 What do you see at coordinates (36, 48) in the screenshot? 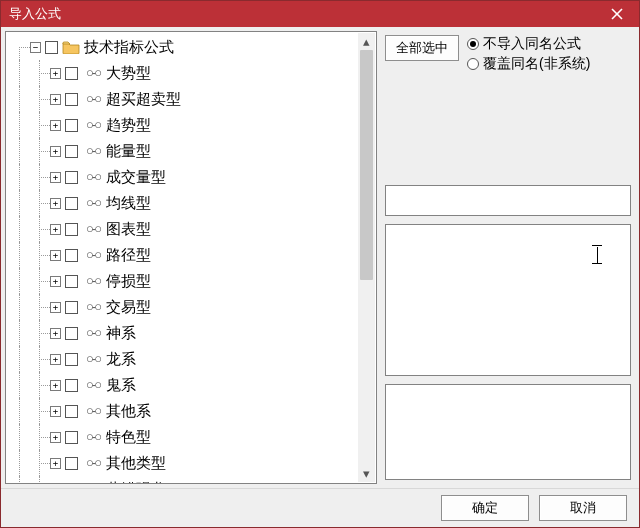
I see `expander-icon: −` at bounding box center [36, 48].